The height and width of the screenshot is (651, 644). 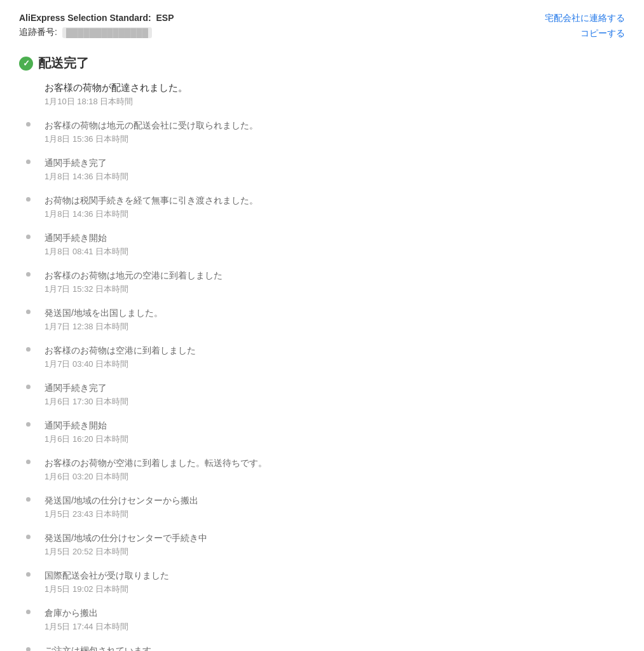 I want to click on timeline-item: お客様のお荷物は空港に到着しました 1月7日 03:40 日本時間, so click(x=323, y=357).